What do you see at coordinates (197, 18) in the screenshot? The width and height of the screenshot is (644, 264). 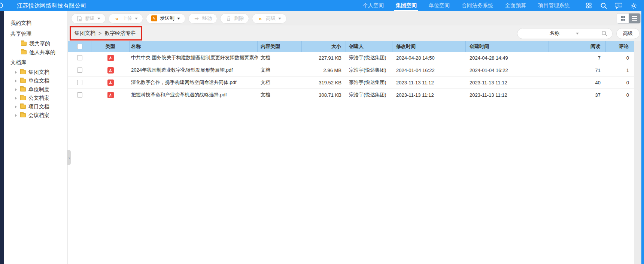 I see `move-arrow-icon: ➡` at bounding box center [197, 18].